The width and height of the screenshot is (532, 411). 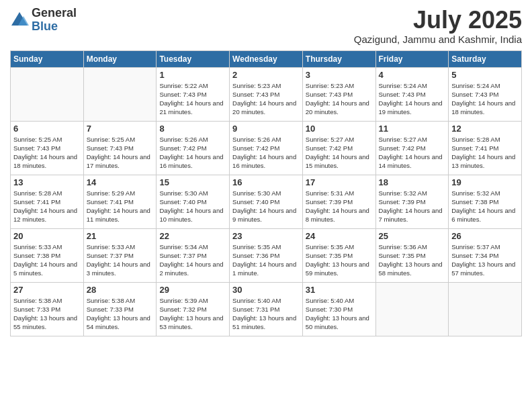 What do you see at coordinates (438, 39) in the screenshot?
I see `location-title: Qazigund, Jammu and Kashmir, India` at bounding box center [438, 39].